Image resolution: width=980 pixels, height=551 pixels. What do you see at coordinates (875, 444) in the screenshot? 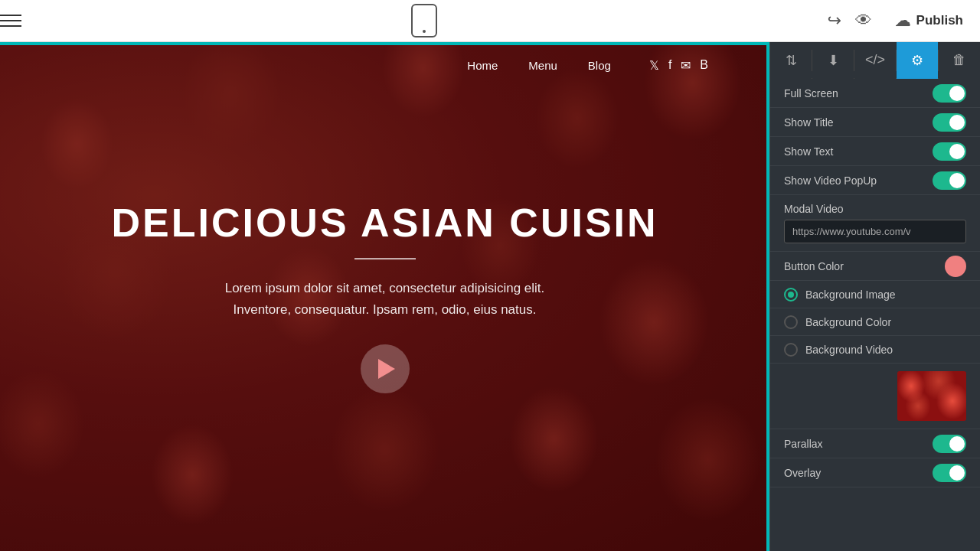
I see `parallax-row: Parallax` at bounding box center [875, 444].